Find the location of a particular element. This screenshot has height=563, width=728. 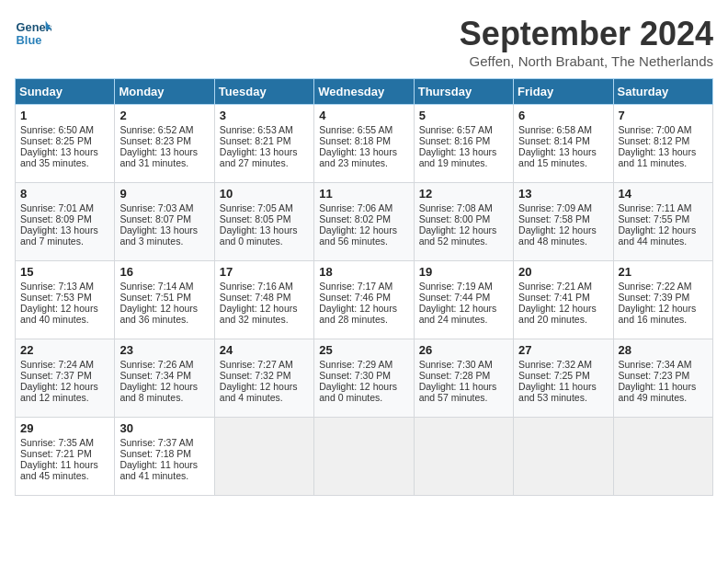

sunrise-text: Sunrise: 7:01 AM is located at coordinates (64, 208).